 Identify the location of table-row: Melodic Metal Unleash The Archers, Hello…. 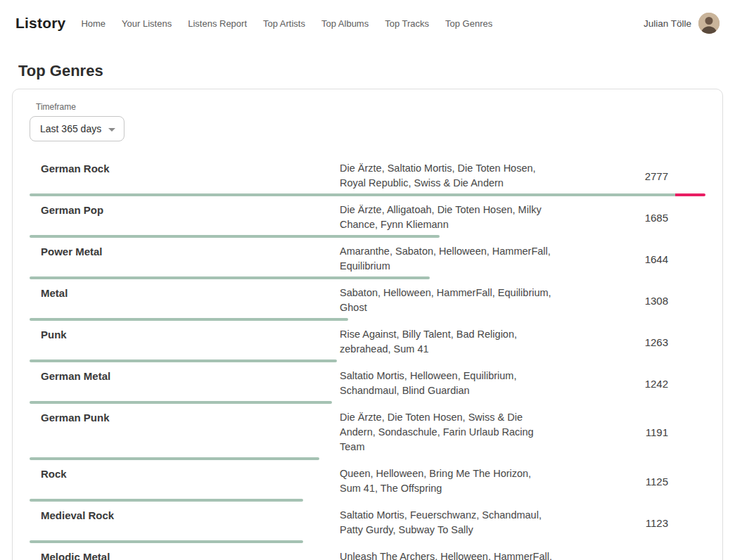
(367, 553).